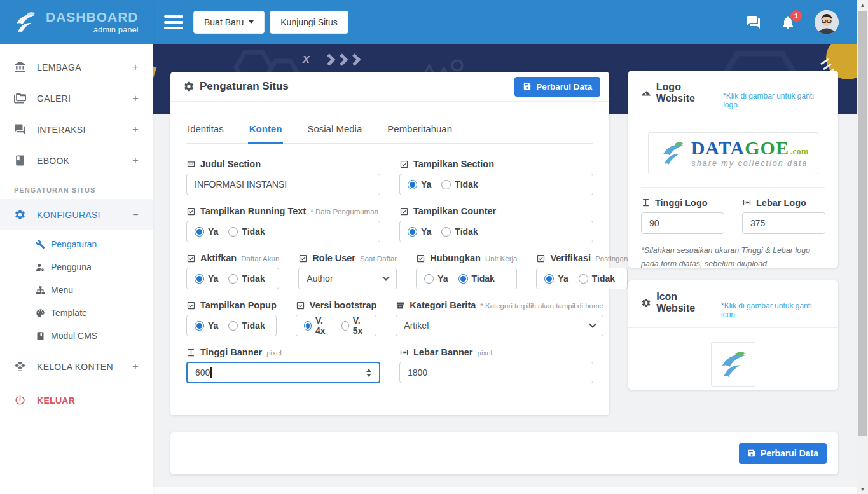 This screenshot has height=494, width=868. I want to click on sidebar-item-konfigurasi: KONFIGURASI −, so click(76, 215).